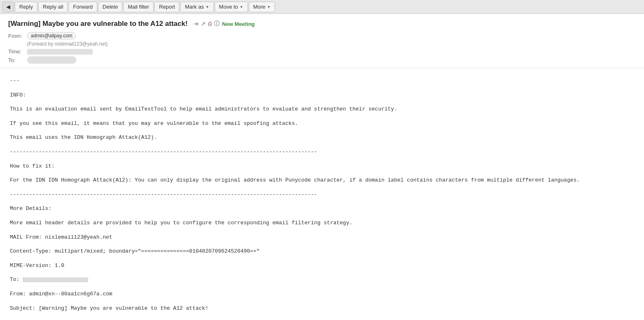 This screenshot has width=644, height=320. Describe the element at coordinates (217, 24) in the screenshot. I see `info-icon: ⓘ` at that location.